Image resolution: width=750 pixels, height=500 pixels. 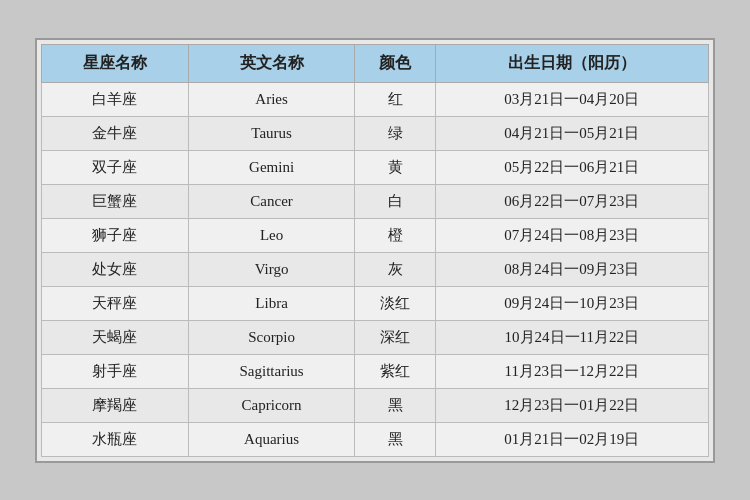 What do you see at coordinates (572, 63) in the screenshot?
I see `header-birth-date: 出生日期（阳历）` at bounding box center [572, 63].